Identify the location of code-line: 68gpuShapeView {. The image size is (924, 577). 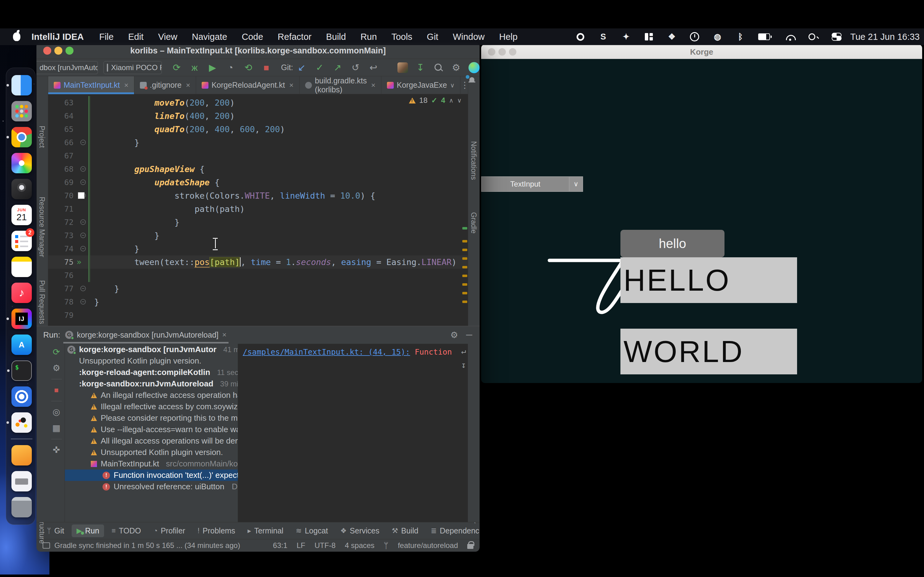
(258, 169).